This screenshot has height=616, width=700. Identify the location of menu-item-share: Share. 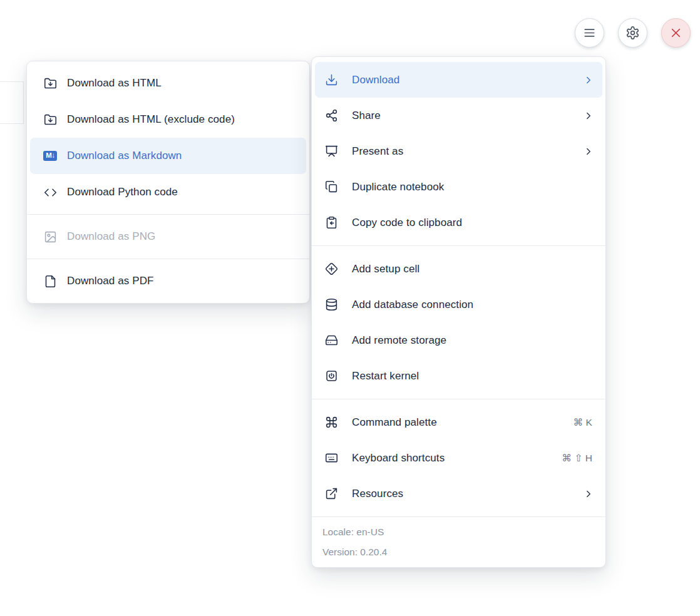
(458, 115).